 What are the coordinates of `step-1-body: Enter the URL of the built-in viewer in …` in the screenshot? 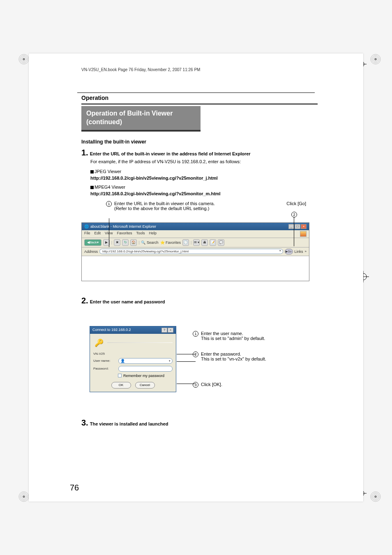 It's located at (170, 154).